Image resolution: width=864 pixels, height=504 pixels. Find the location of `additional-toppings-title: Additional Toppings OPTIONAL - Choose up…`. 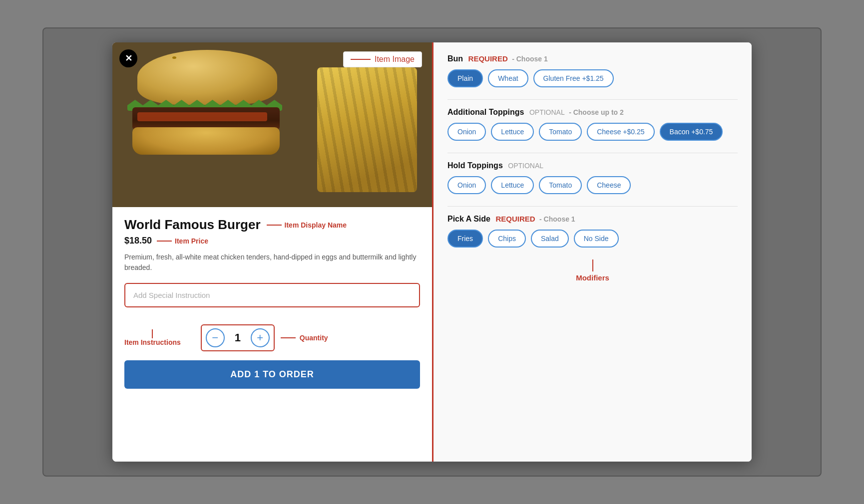

additional-toppings-title: Additional Toppings OPTIONAL - Choose up… is located at coordinates (592, 112).